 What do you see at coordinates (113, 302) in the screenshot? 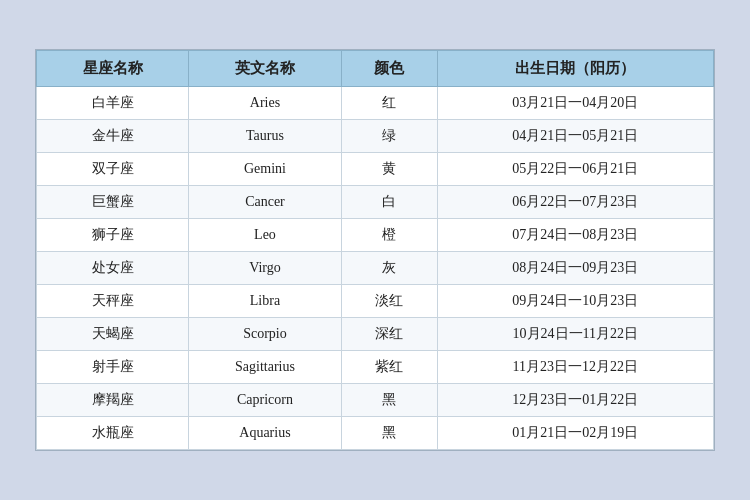
I see `cell-6-0: 天秤座` at bounding box center [113, 302].